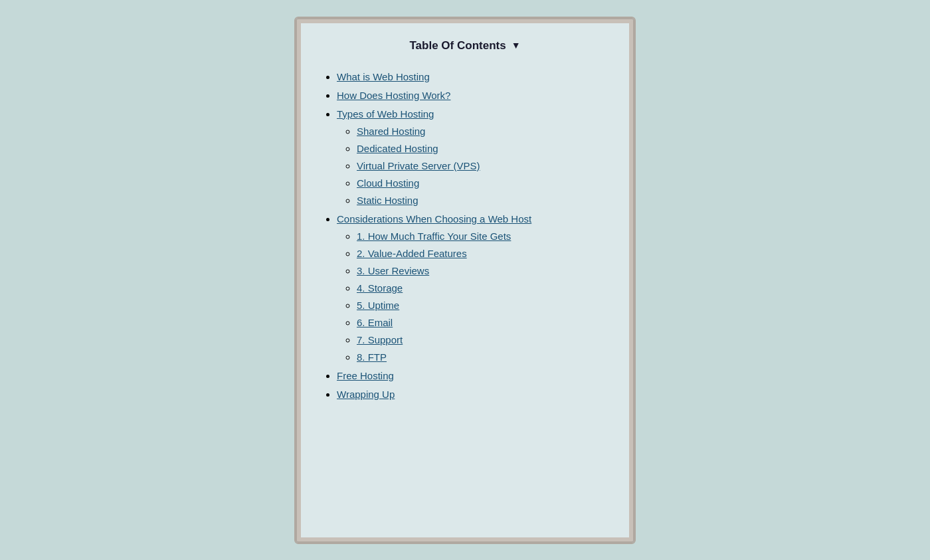 The width and height of the screenshot is (930, 560). I want to click on toc-sub-link: 1. How Much Traffic Your Site Gets, so click(434, 236).